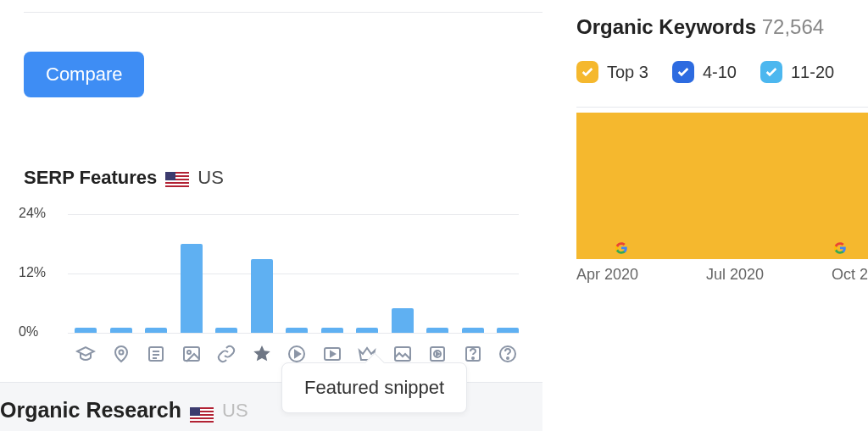 Image resolution: width=868 pixels, height=431 pixels. I want to click on link-icon, so click(226, 354).